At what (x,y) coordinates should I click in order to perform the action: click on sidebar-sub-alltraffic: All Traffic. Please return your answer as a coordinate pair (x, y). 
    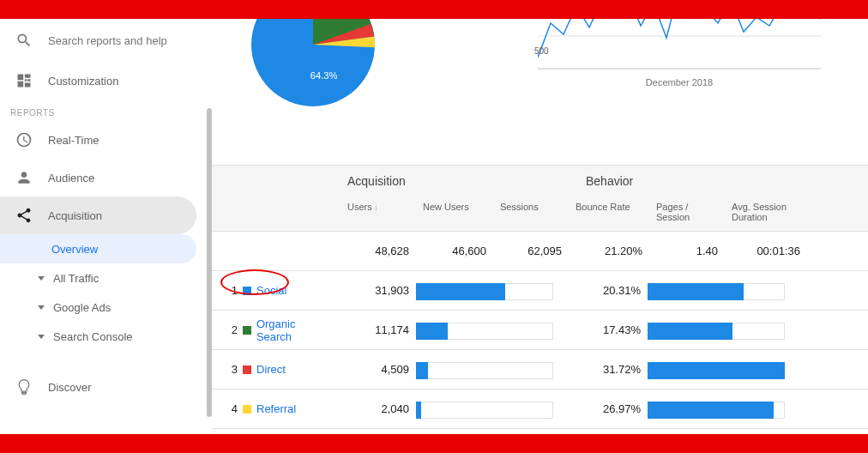
    Looking at the image, I should click on (106, 278).